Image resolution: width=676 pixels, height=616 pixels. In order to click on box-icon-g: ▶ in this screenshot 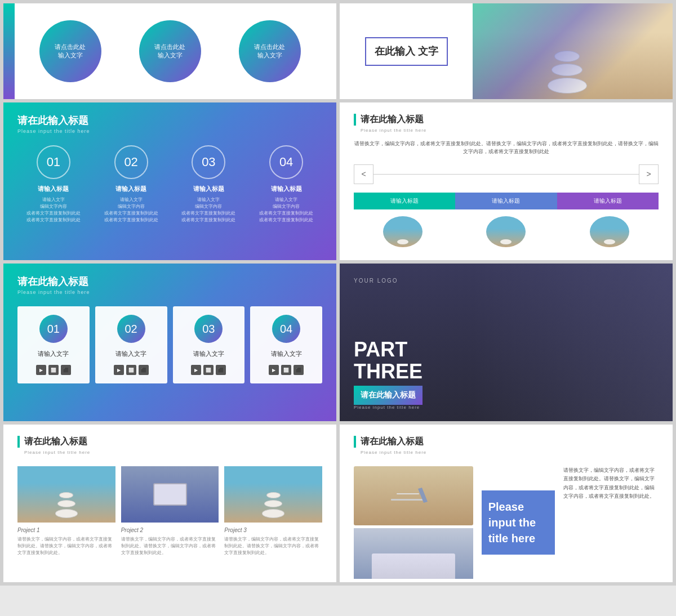, I will do `click(196, 370)`.